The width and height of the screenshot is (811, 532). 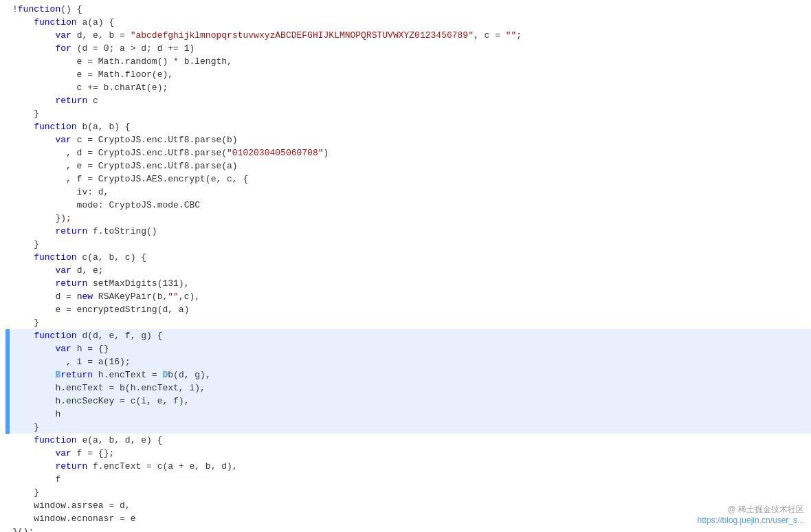 What do you see at coordinates (751, 520) in the screenshot?
I see `watermark-line2: https://blog.juejin.cn/user_s...` at bounding box center [751, 520].